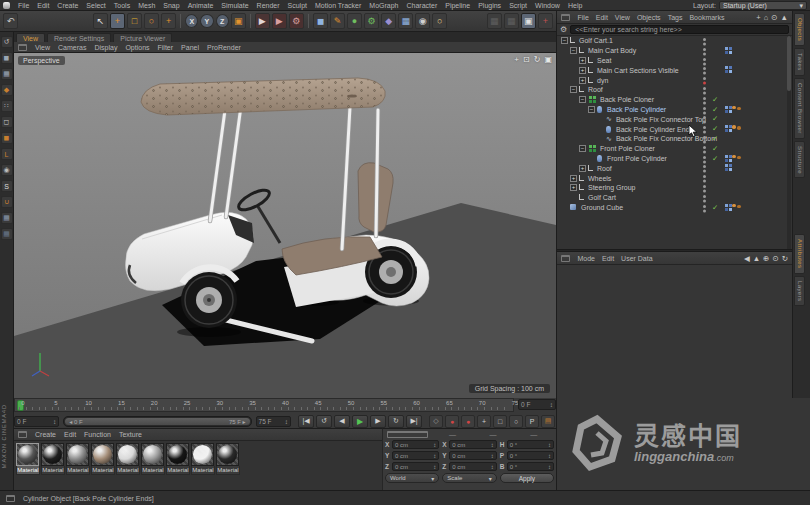  Describe the element at coordinates (7, 122) in the screenshot. I see `edges-mode-icon: ◻` at that location.